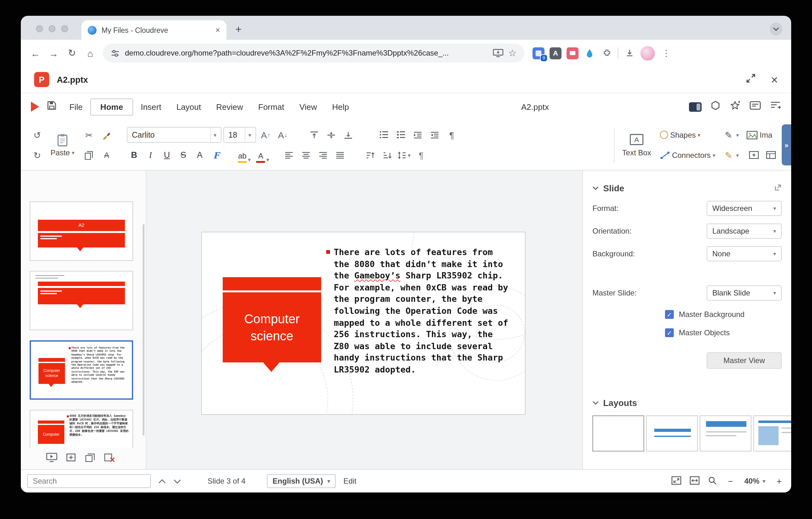 This screenshot has height=519, width=812. Describe the element at coordinates (63, 145) in the screenshot. I see `paste-button: Paste▾` at that location.